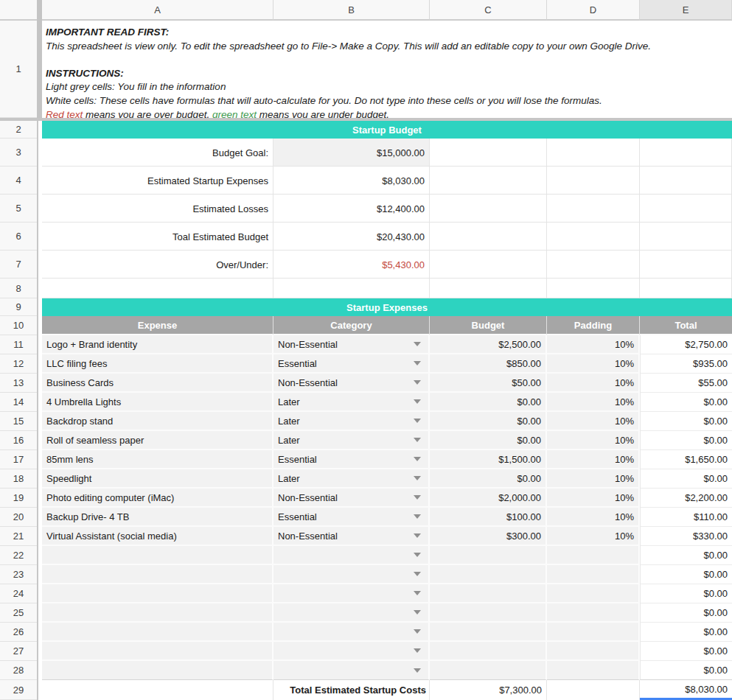 The image size is (732, 700). Describe the element at coordinates (488, 345) in the screenshot. I see `cell-budget: $2,500.00` at that location.